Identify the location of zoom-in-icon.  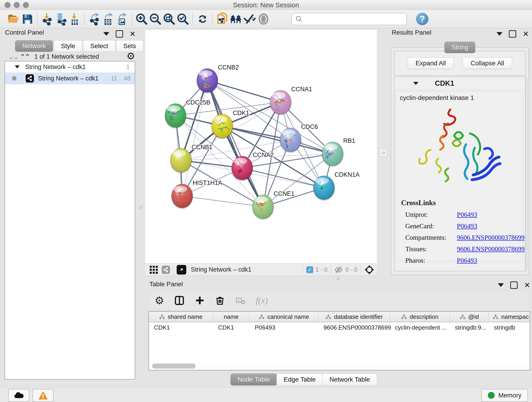
(141, 19).